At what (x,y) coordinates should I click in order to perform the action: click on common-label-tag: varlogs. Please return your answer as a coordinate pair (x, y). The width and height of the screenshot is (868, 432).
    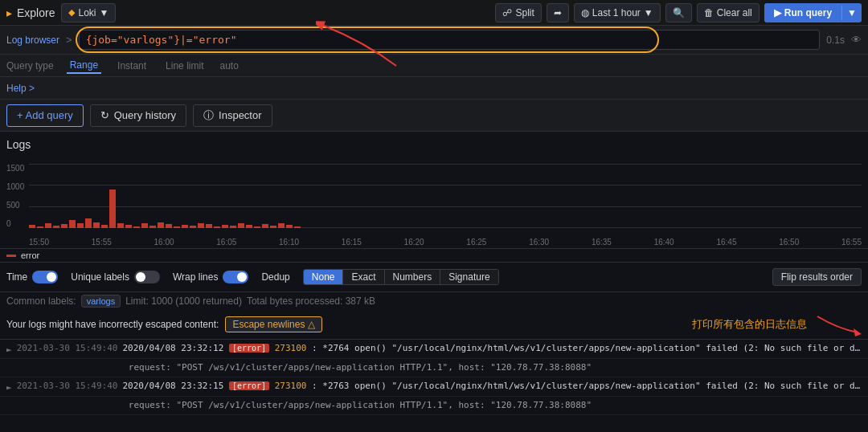
    Looking at the image, I should click on (101, 301).